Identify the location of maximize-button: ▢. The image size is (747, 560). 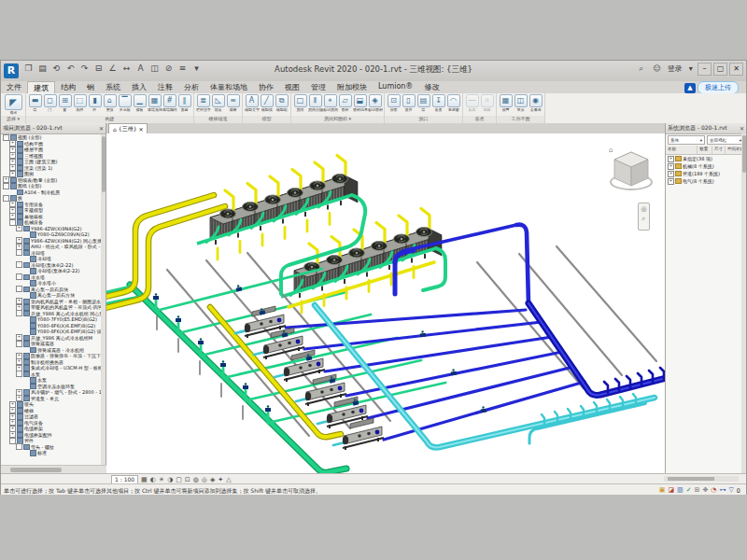
(721, 69).